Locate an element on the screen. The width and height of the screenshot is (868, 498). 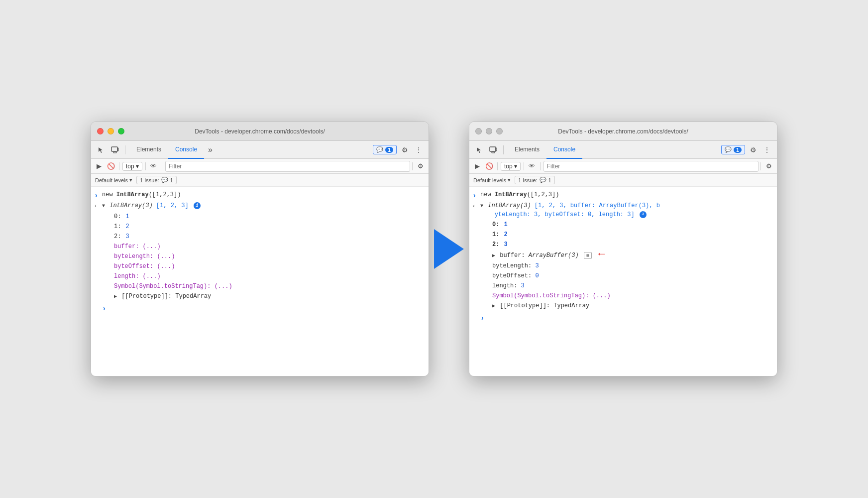
left-badge-button: 💬 1 is located at coordinates (385, 149).